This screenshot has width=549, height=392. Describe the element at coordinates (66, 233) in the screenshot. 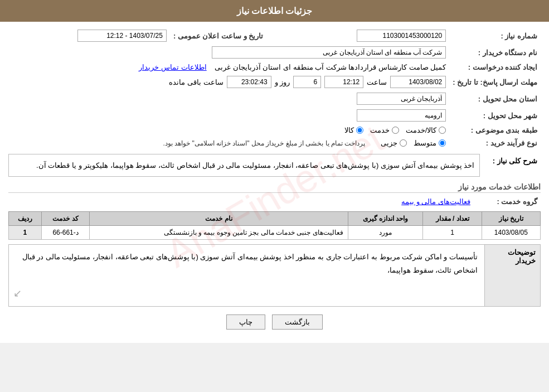

I see `cell-kod: د-661-66` at that location.